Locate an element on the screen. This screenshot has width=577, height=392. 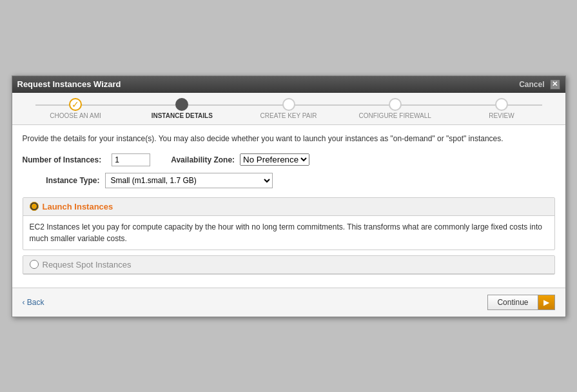
launch-instances-radio is located at coordinates (34, 206).